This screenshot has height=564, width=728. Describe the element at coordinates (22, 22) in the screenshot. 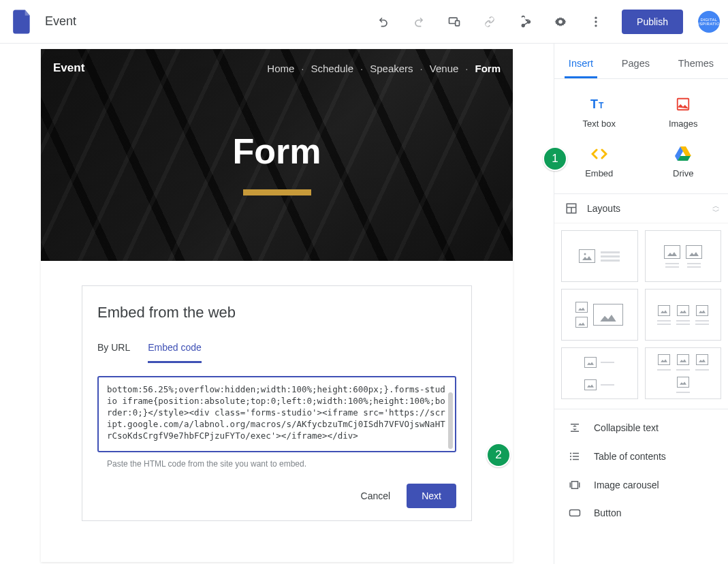

I see `google-sites-icon` at that location.